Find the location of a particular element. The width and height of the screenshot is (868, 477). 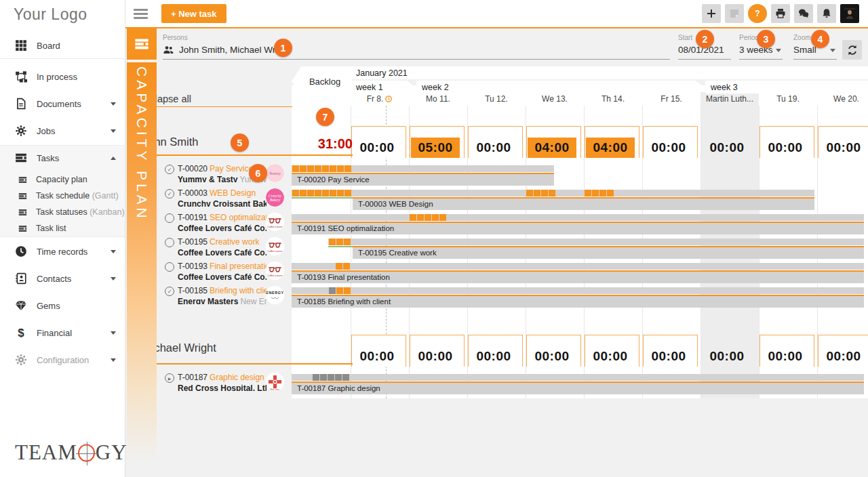

sidebar-item-capacity-plan: Capacity plan is located at coordinates (62, 180).